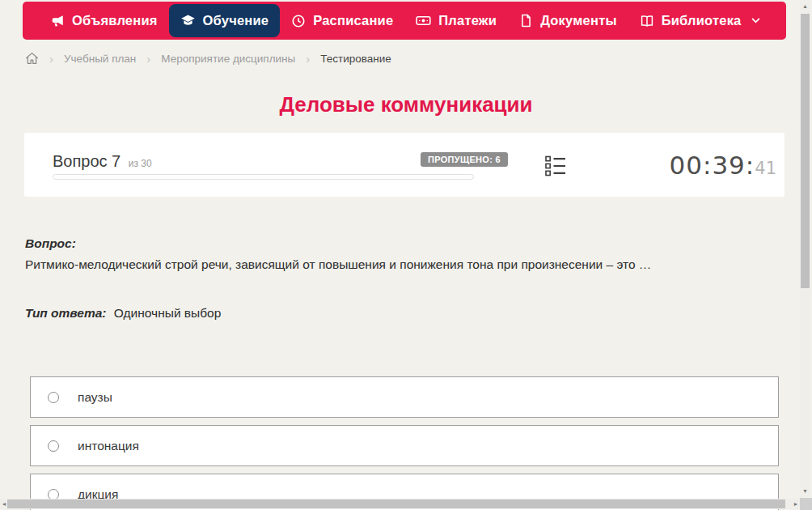  Describe the element at coordinates (404, 165) in the screenshot. I see `quiz-header-panel: Вопрос 7 из 30 ПРОПУЩЕНО: 6 00:39:41` at that location.